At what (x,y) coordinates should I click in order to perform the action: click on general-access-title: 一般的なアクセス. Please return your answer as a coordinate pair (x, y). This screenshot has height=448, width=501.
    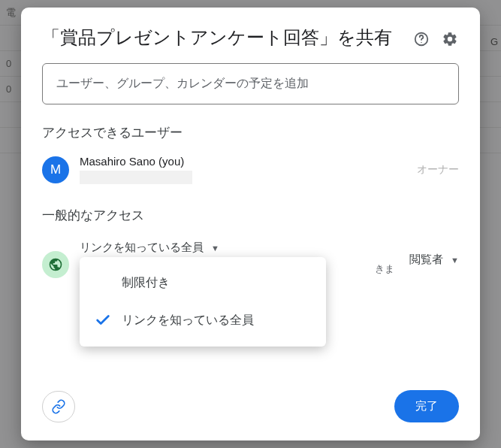
    Looking at the image, I should click on (251, 215).